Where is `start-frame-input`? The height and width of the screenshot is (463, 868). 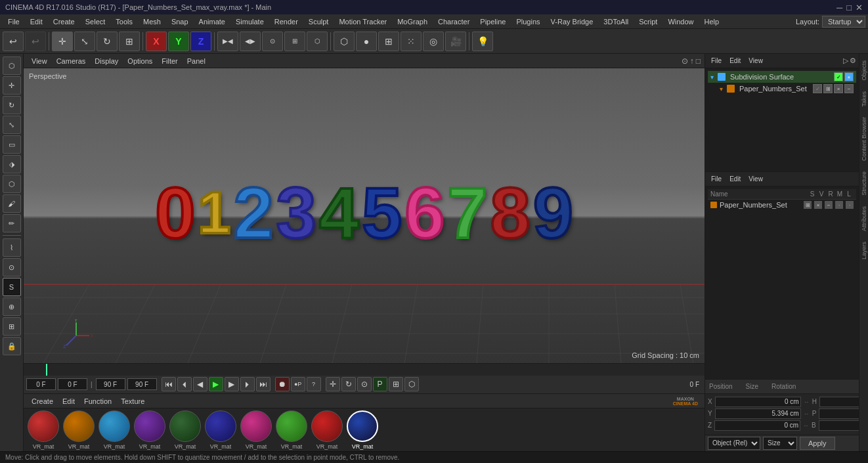 start-frame-input is located at coordinates (72, 384).